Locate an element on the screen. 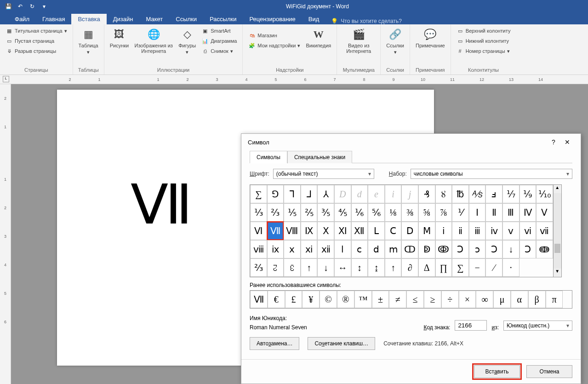  recent-symbol-cell: ® is located at coordinates (346, 299).